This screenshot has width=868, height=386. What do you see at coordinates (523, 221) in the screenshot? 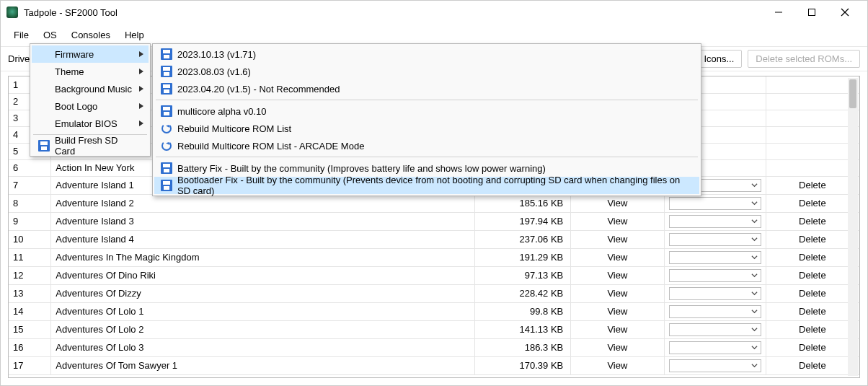
I see `rom-size: 197.94 KB` at bounding box center [523, 221].